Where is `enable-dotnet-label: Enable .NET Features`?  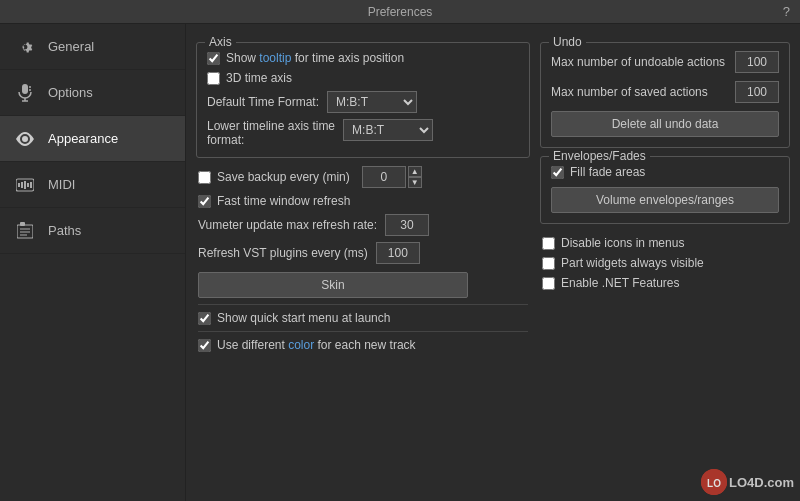
enable-dotnet-label: Enable .NET Features is located at coordinates (620, 283).